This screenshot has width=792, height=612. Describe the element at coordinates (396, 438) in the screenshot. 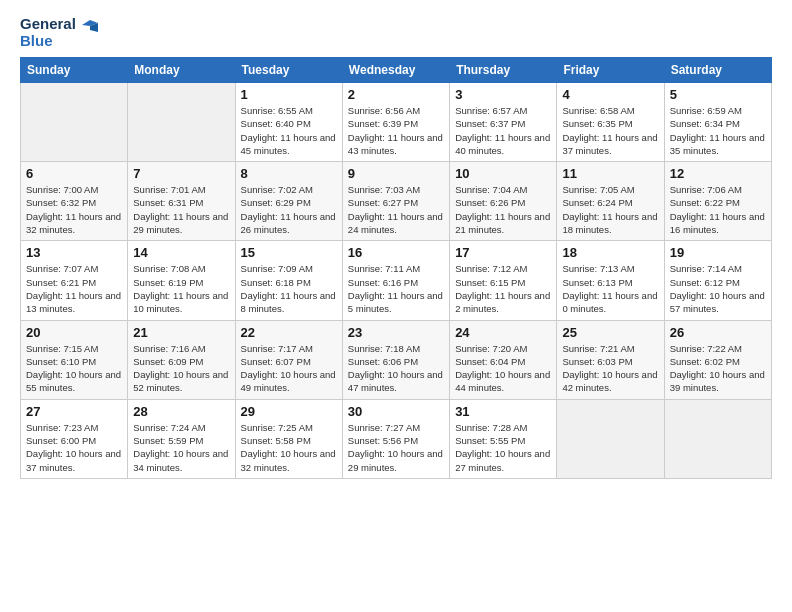

I see `calendar-week-row: 27Sunrise: 7:23 AM Sunset: 6:00 PM Dayli…` at that location.